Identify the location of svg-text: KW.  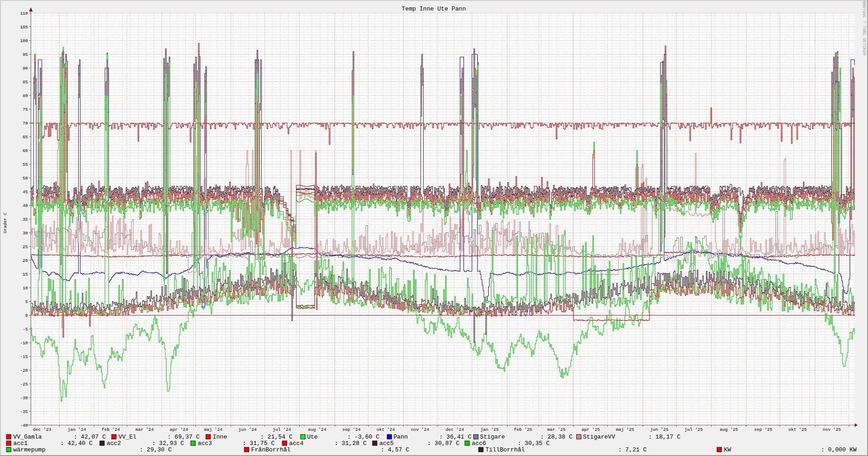
(728, 450).